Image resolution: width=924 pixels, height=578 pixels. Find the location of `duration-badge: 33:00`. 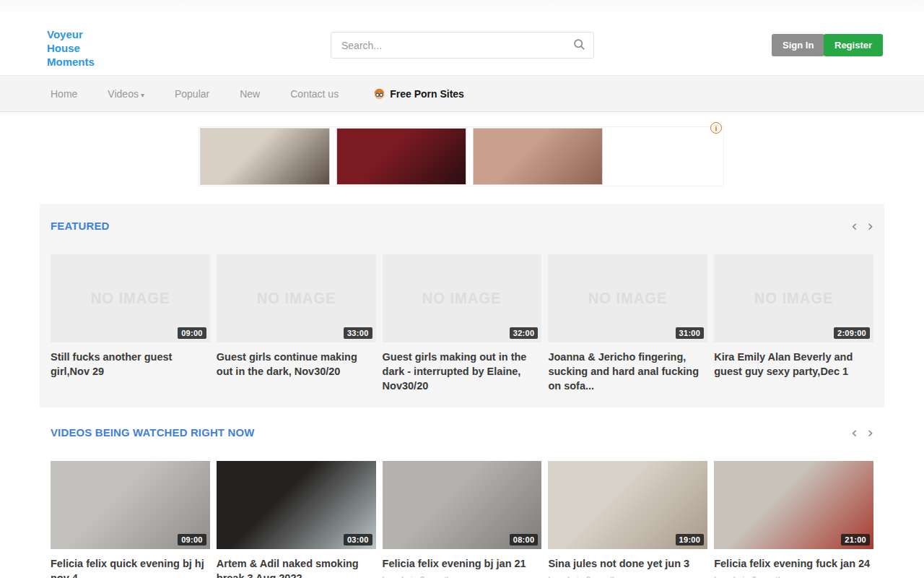

duration-badge: 33:00 is located at coordinates (358, 333).